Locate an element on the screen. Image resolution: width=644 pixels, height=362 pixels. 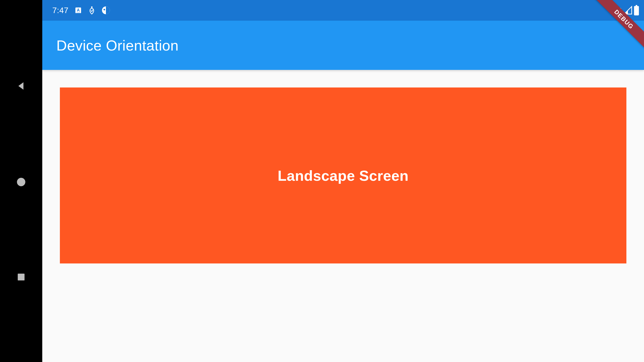
recent-apps-button is located at coordinates (21, 277).